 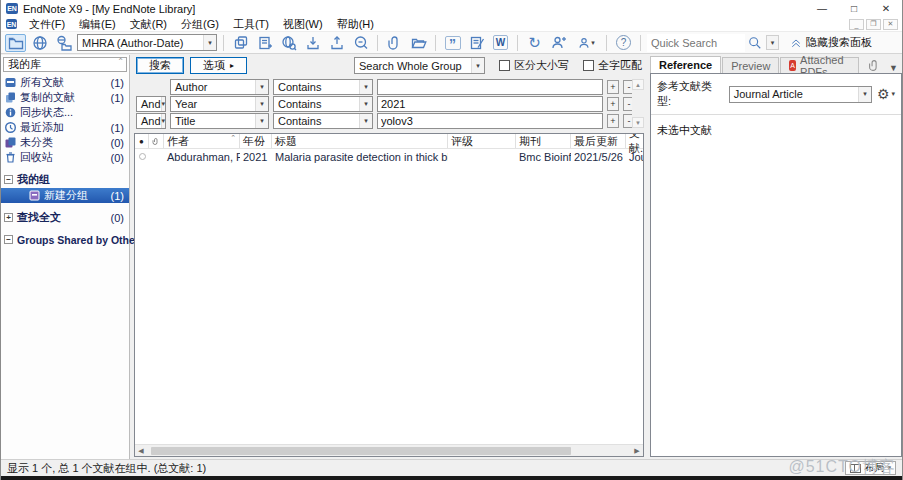 What do you see at coordinates (65, 112) in the screenshot?
I see `sidebar-item-sync-status: 同步状态...` at bounding box center [65, 112].